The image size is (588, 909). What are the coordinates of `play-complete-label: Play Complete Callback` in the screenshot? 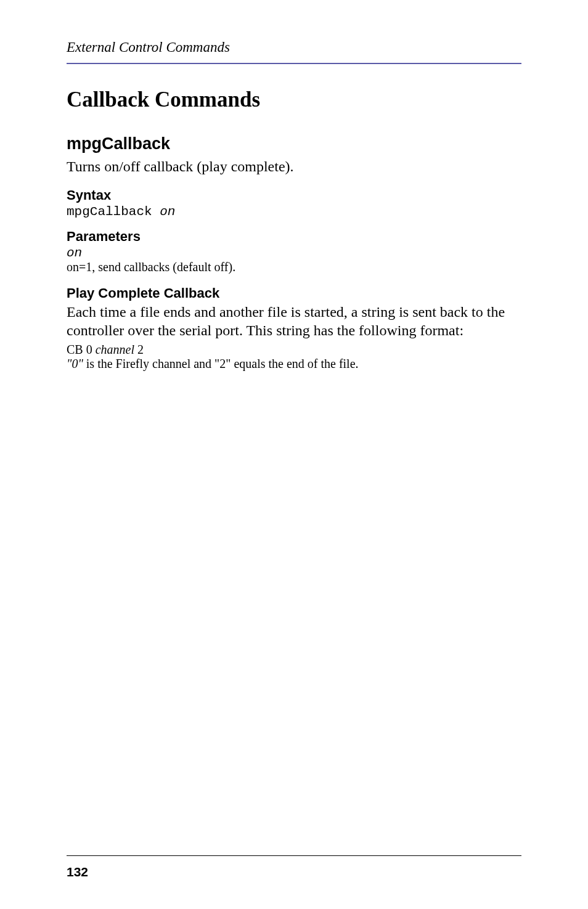 It's located at (294, 293).